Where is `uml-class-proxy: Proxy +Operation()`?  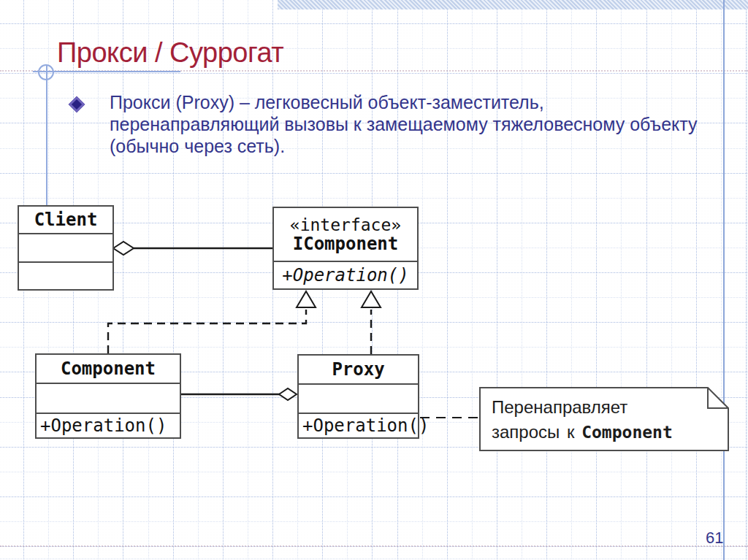
uml-class-proxy: Proxy +Operation() is located at coordinates (358, 396).